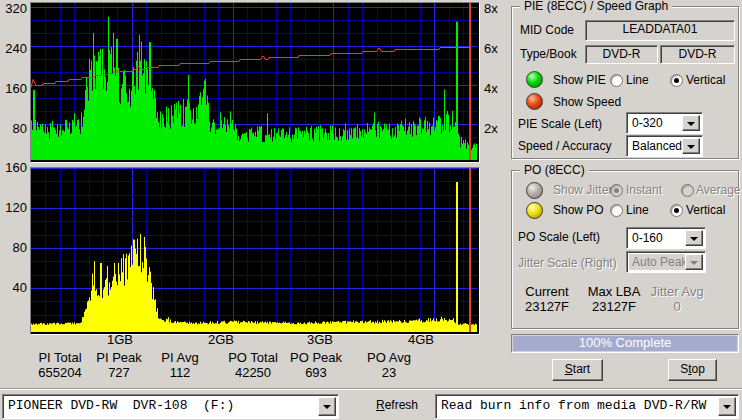 This screenshot has height=420, width=742. I want to click on jitter-avg-value: 0, so click(677, 306).